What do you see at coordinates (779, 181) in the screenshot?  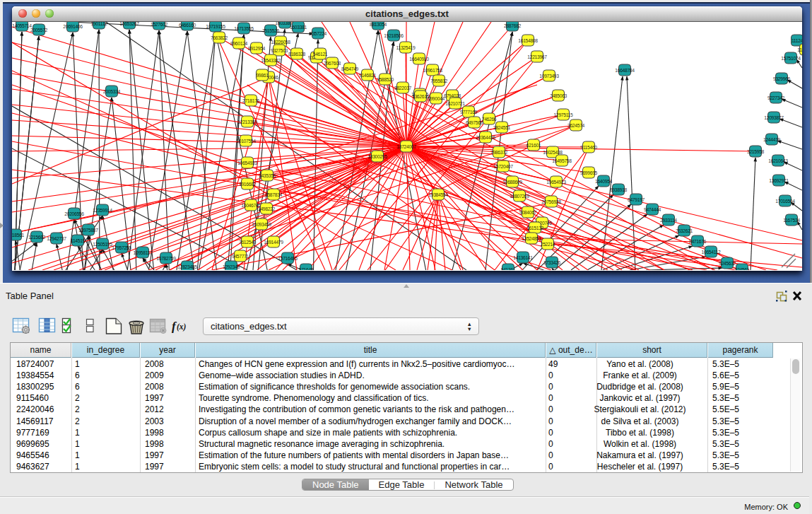 I see `svg-text: 13692971` at bounding box center [779, 181].